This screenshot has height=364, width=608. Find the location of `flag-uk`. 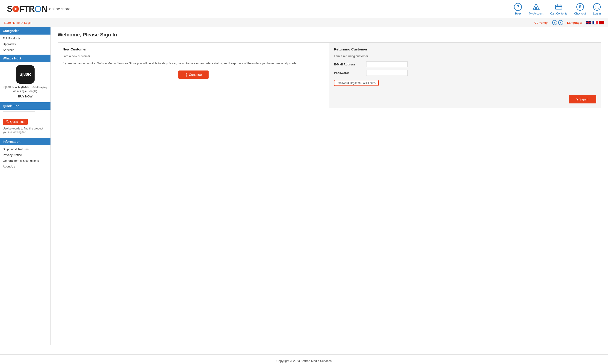

flag-uk is located at coordinates (589, 23).